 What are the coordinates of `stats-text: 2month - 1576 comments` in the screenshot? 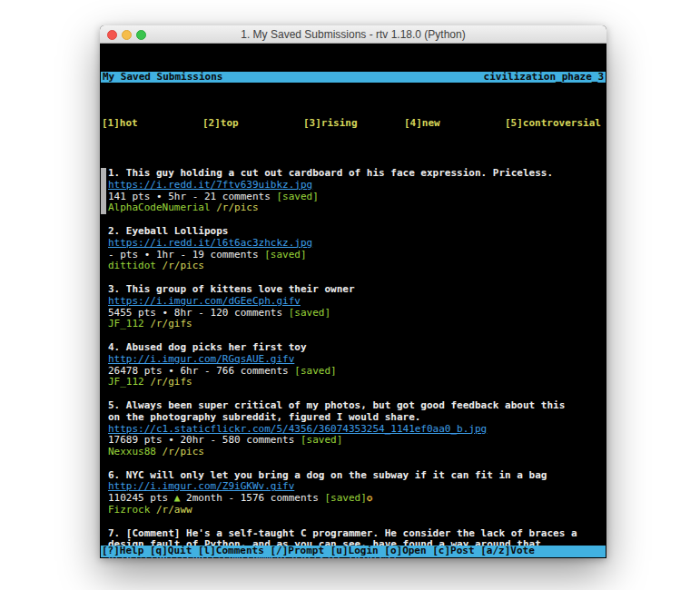 It's located at (252, 497).